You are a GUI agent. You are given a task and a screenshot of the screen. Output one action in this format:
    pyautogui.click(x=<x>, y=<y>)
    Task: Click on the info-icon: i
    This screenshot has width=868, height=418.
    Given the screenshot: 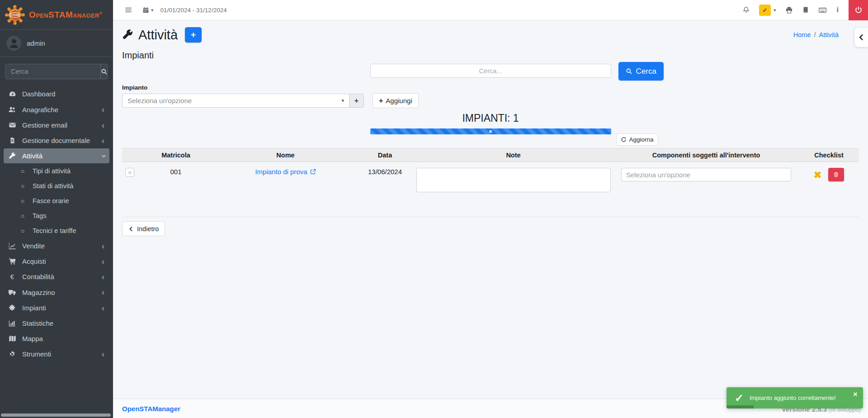 What is the action you would take?
    pyautogui.click(x=838, y=10)
    